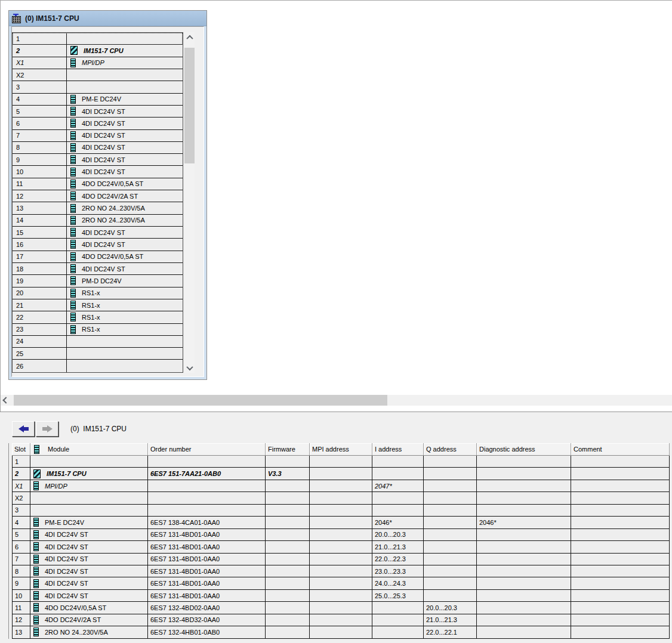 Image resolution: width=672 pixels, height=643 pixels. What do you see at coordinates (398, 583) in the screenshot?
I see `cell-i_address: 24.0...24.3` at bounding box center [398, 583].